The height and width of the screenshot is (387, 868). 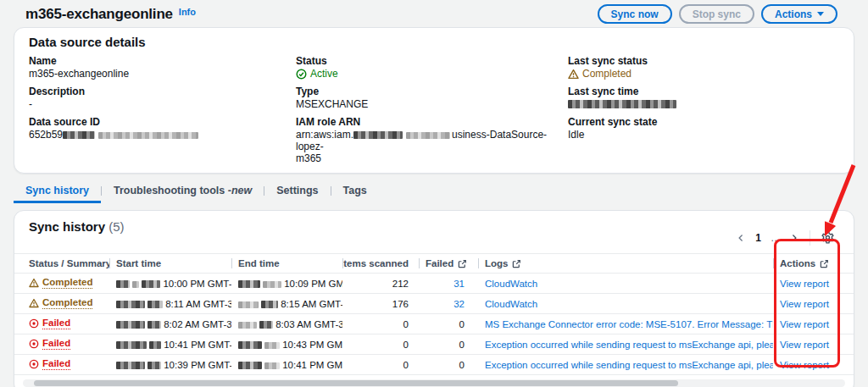 What do you see at coordinates (704, 122) in the screenshot?
I see `current-sync-state-label: Current sync state` at bounding box center [704, 122].